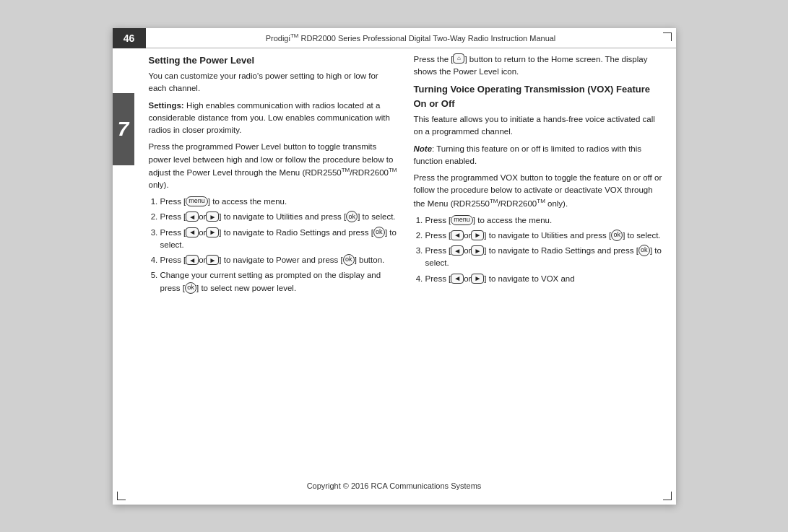  I want to click on back-button-icon: ⌂, so click(459, 58).